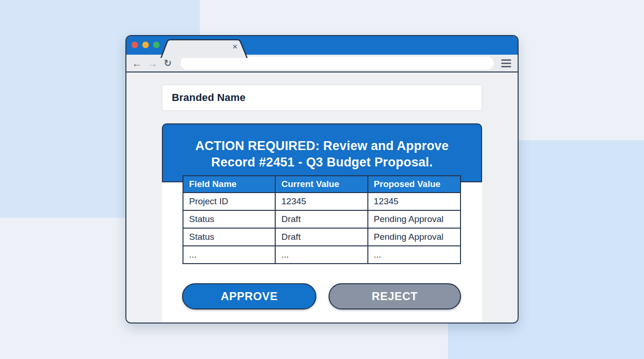 The height and width of the screenshot is (359, 644). Describe the element at coordinates (322, 255) in the screenshot. I see `table-row: ... ... ...` at that location.